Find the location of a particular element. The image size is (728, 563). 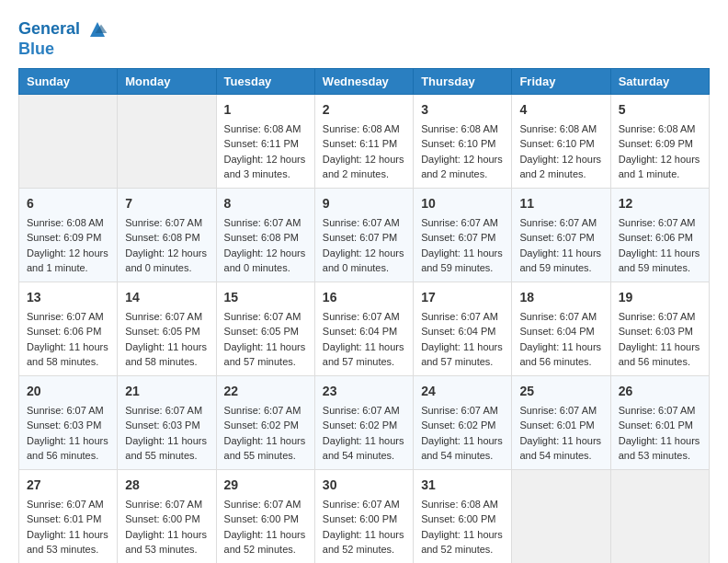

cell-content: Sunrise: 6:08 AM is located at coordinates (561, 129).